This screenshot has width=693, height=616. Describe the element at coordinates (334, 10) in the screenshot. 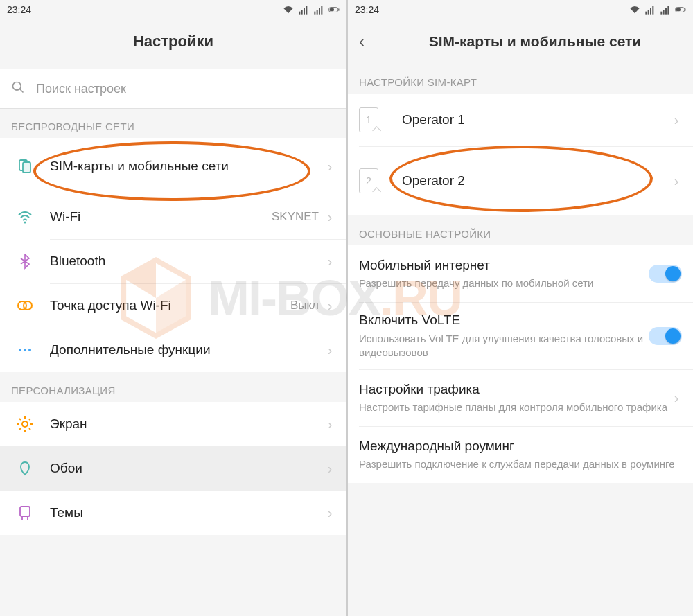

I see `battery-icon` at that location.